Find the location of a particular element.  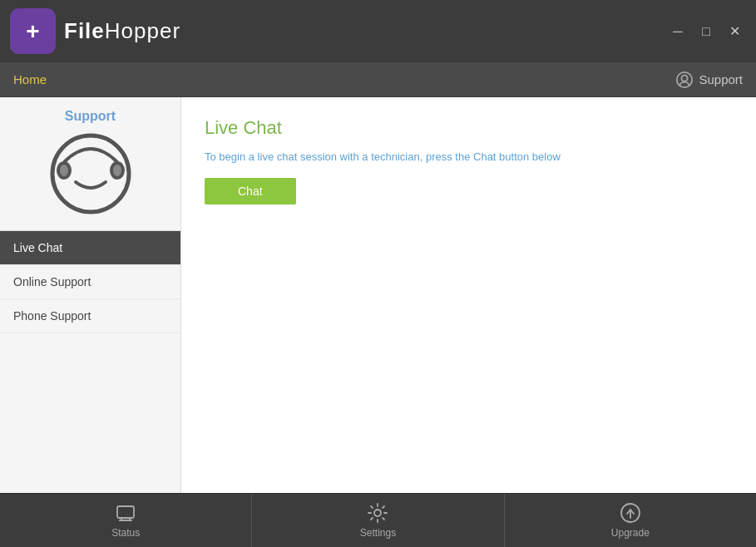

window-controls: ─ □ ✕ is located at coordinates (706, 32).